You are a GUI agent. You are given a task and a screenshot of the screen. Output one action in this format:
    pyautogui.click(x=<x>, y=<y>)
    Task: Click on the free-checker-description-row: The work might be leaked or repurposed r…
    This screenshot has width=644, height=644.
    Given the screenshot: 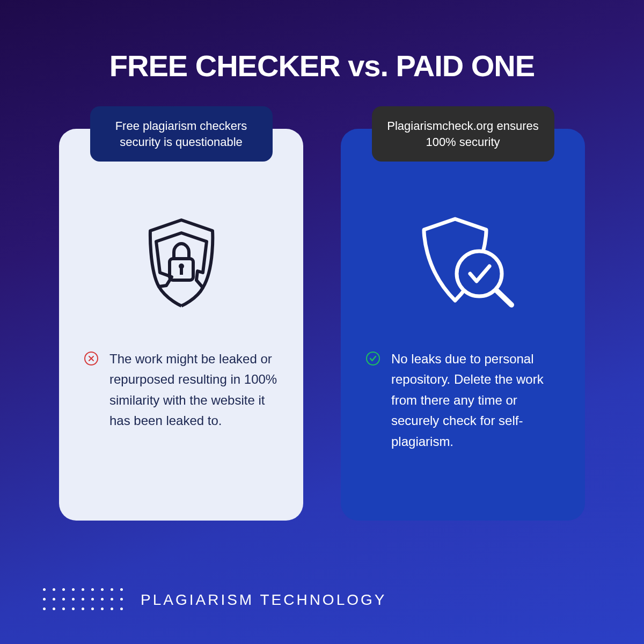 What is the action you would take?
    pyautogui.click(x=181, y=390)
    